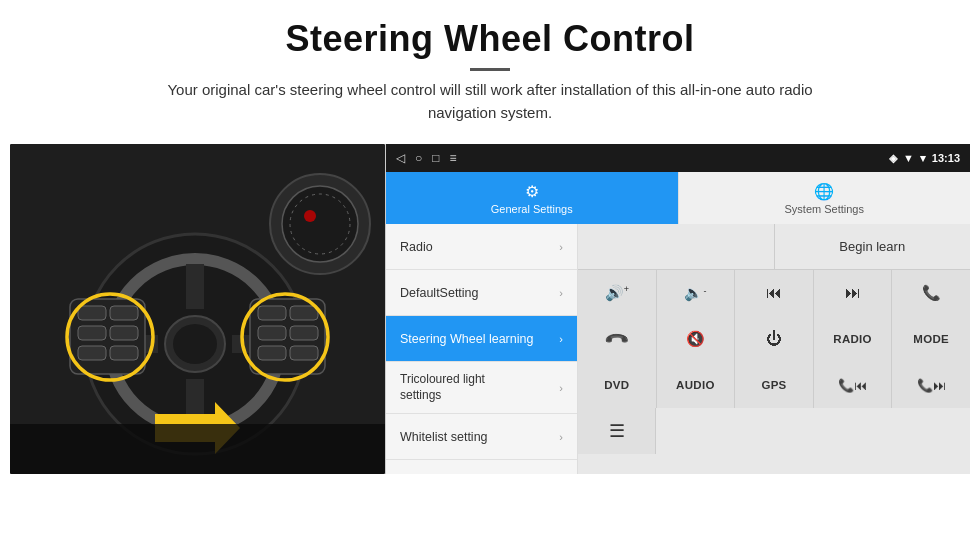  I want to click on menu-item-whitelist-label: Whitelist setting, so click(444, 437).